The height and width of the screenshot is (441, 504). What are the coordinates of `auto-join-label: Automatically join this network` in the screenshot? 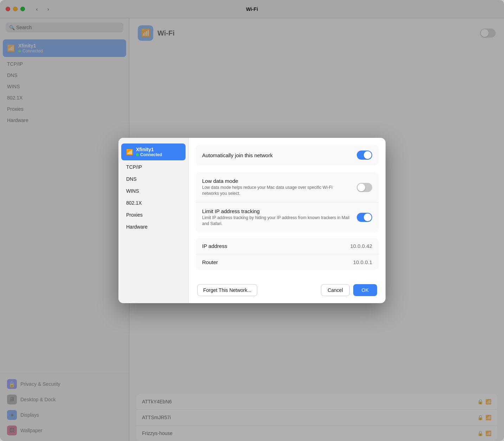 It's located at (238, 155).